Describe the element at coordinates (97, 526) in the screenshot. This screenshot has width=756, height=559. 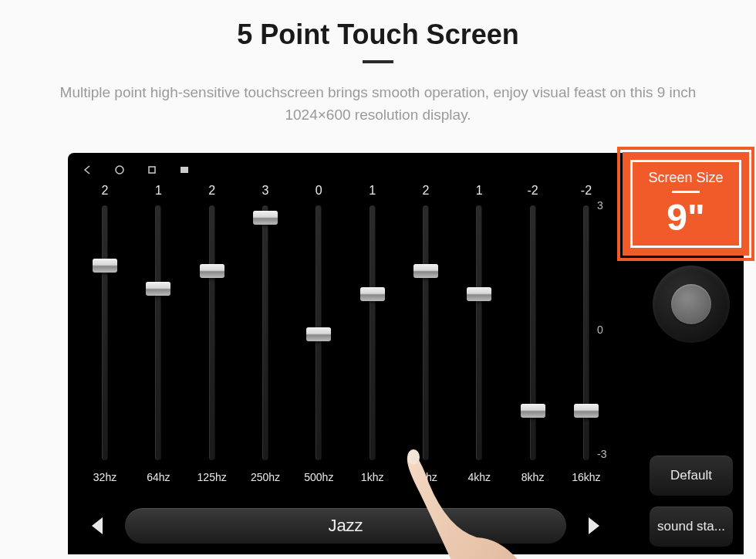
I see `preset-prev-button` at that location.